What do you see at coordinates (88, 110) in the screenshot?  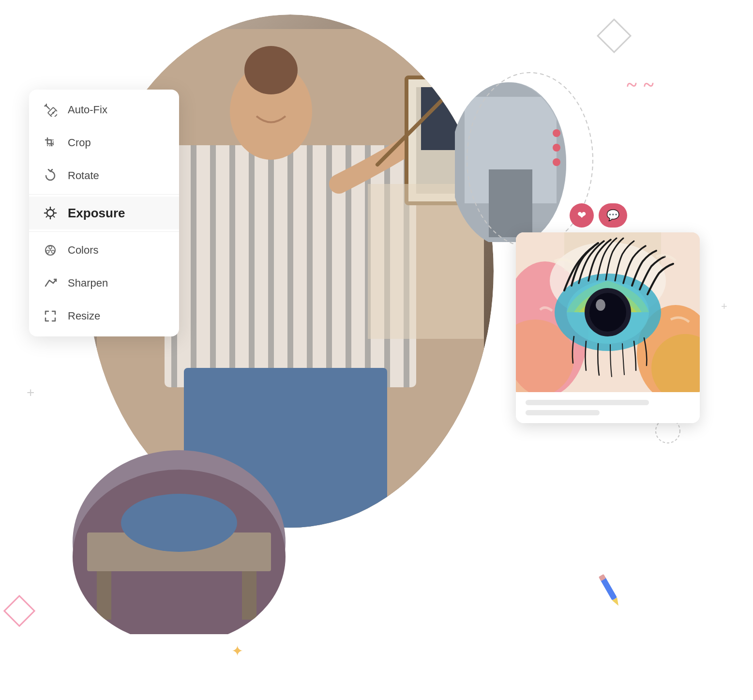 I see `auto-fix-label: Auto-Fix` at bounding box center [88, 110].